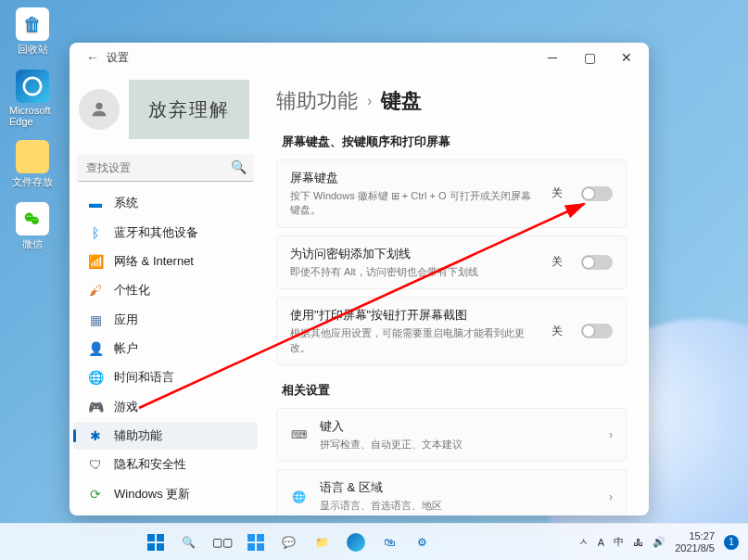 This screenshot has width=748, height=560. Describe the element at coordinates (165, 261) in the screenshot. I see `nav-network: 📶网络 & Internet` at that location.